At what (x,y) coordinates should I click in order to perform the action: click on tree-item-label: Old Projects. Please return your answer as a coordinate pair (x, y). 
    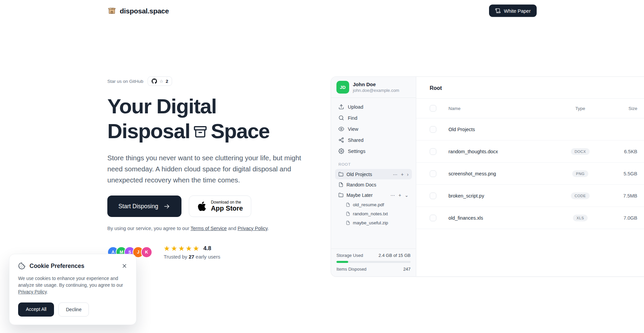
    Looking at the image, I should click on (359, 174).